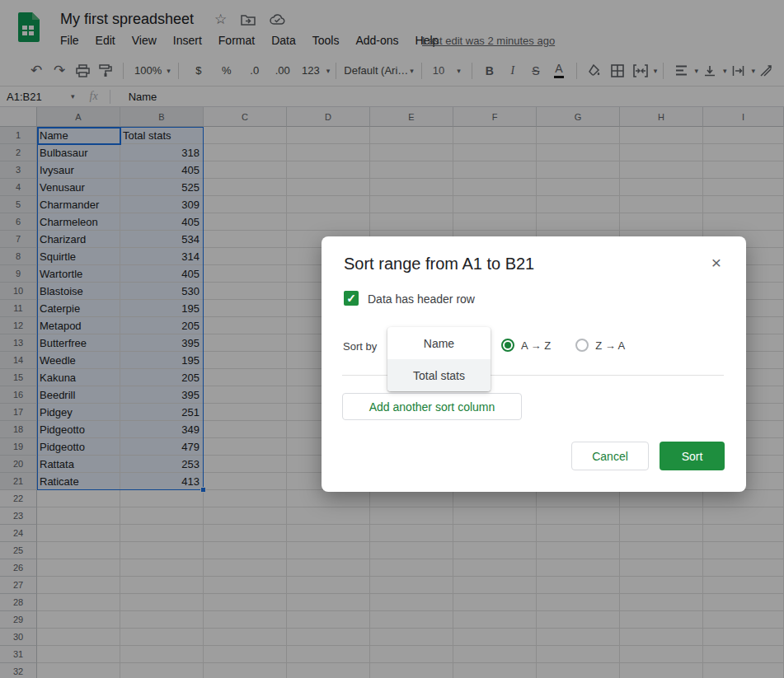  Describe the element at coordinates (508, 345) in the screenshot. I see `radio-a-to-z` at that location.